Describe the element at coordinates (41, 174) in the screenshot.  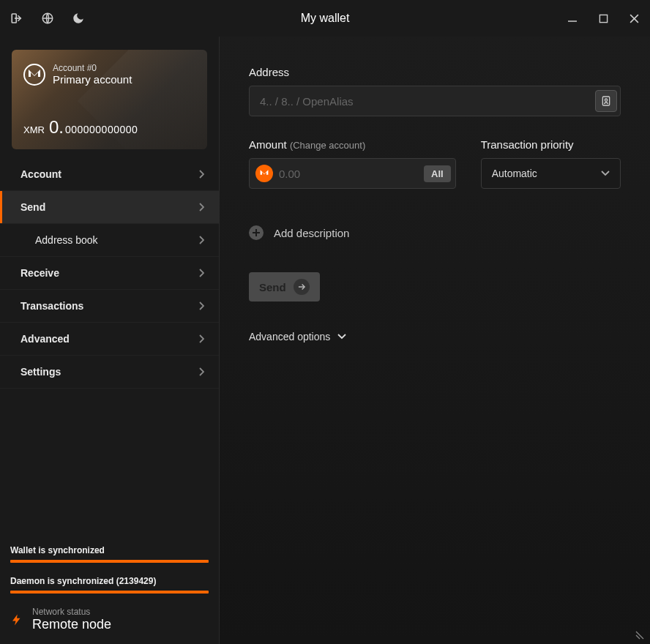
I see `nav-label: Account` at that location.